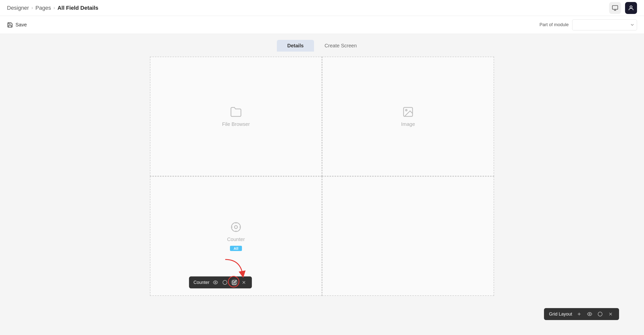 The image size is (644, 335). I want to click on pages-link: Pages, so click(43, 8).